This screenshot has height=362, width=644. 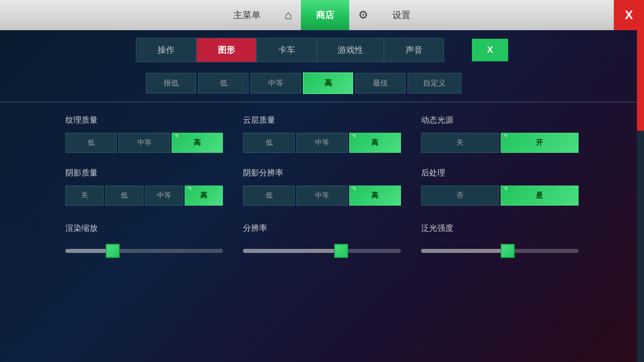 I want to click on bloom-intensity-group: 泛光强度, so click(x=500, y=238).